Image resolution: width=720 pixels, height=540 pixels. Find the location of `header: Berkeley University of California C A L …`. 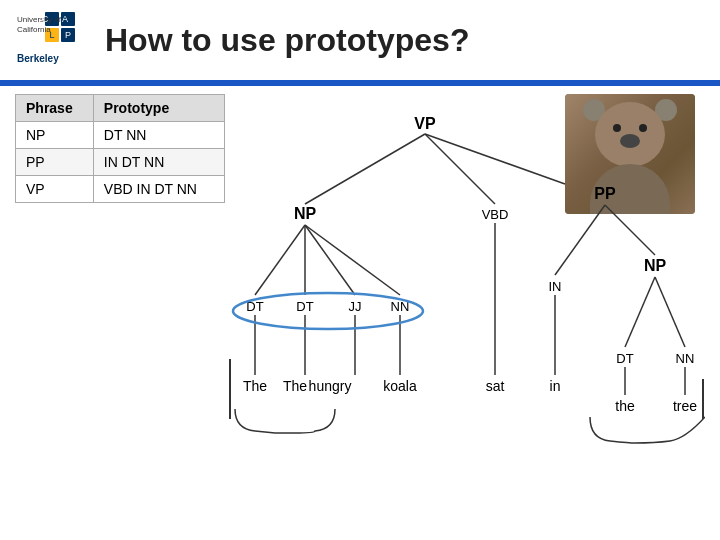

header: Berkeley University of California C A L … is located at coordinates (360, 40).